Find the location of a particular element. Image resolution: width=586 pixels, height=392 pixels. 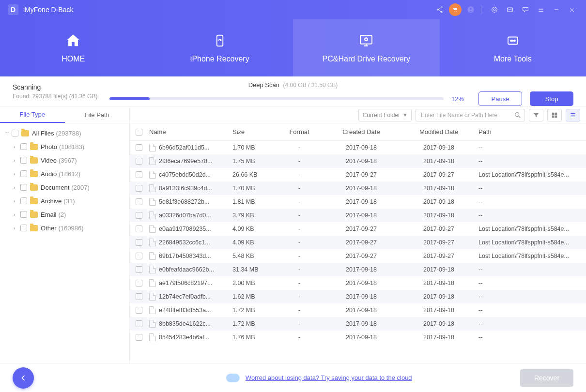

sidebar: File Type File Path ﹀ All Files (293788)… is located at coordinates (65, 235).